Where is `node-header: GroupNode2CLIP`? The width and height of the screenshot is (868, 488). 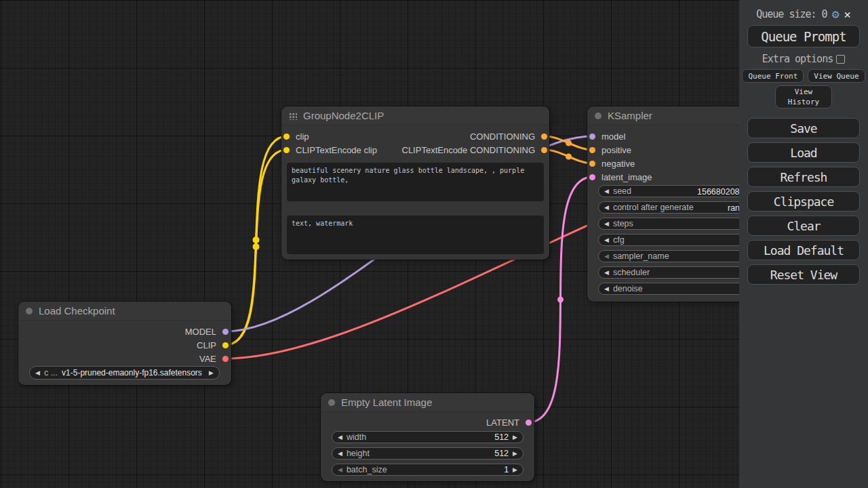
node-header: GroupNode2CLIP is located at coordinates (415, 116).